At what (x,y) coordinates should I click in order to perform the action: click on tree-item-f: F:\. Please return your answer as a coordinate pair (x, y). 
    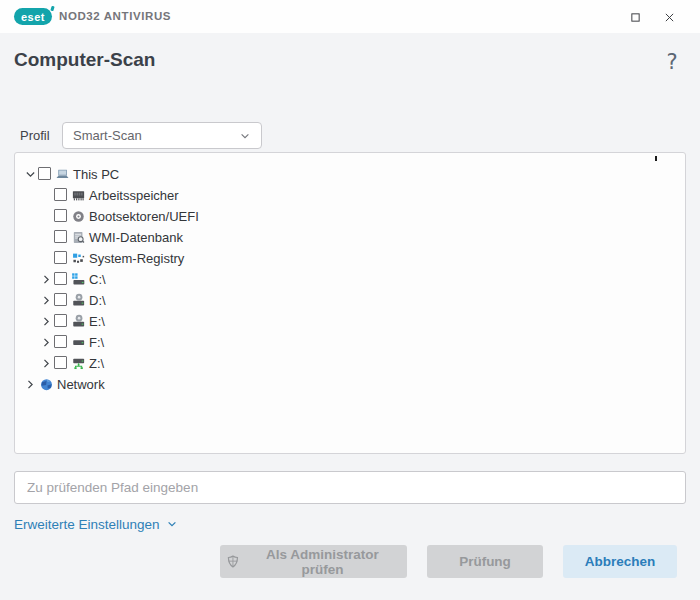
    Looking at the image, I should click on (350, 342).